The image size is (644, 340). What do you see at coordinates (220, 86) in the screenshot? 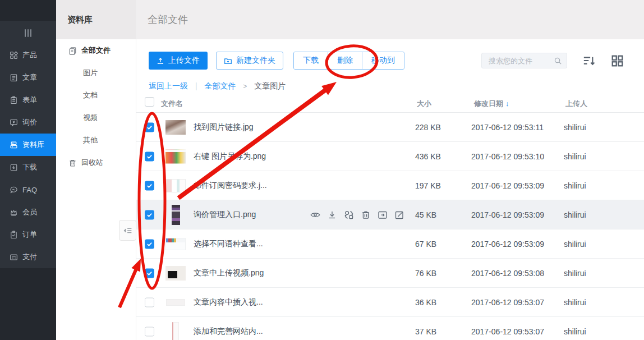
I see `breadcrumb-root-link: 全部文件` at bounding box center [220, 86].